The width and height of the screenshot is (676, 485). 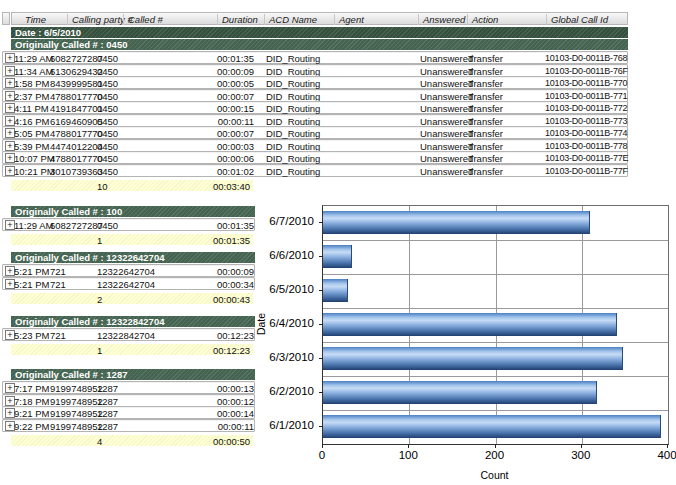 What do you see at coordinates (282, 290) in the screenshot?
I see `category-label: 6/5/2010` at bounding box center [282, 290].